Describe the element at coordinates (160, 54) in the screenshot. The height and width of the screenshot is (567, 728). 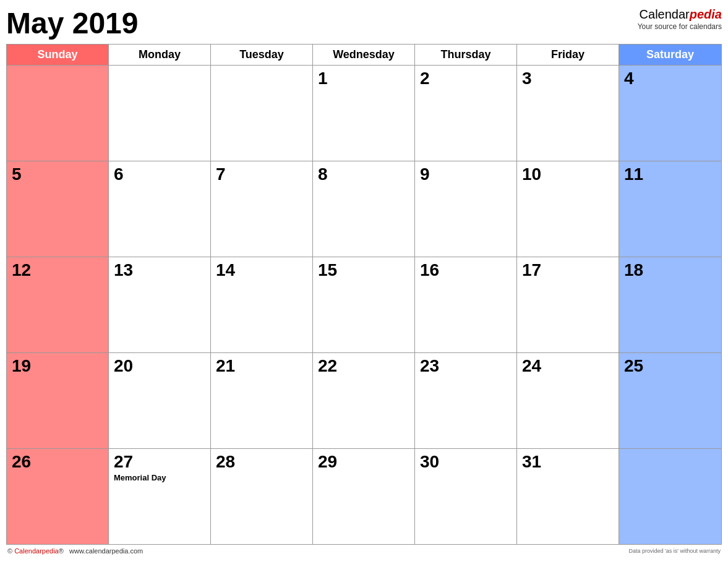
I see `header-monday: Monday` at that location.